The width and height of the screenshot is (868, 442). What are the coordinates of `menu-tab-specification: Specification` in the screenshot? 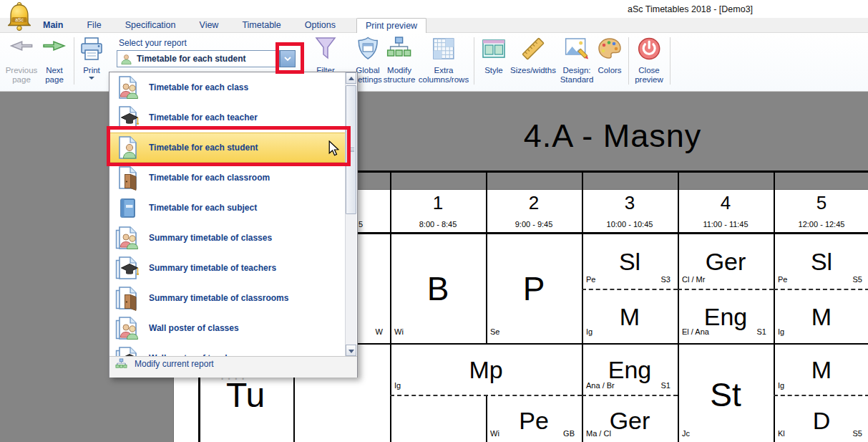 It's located at (150, 25).